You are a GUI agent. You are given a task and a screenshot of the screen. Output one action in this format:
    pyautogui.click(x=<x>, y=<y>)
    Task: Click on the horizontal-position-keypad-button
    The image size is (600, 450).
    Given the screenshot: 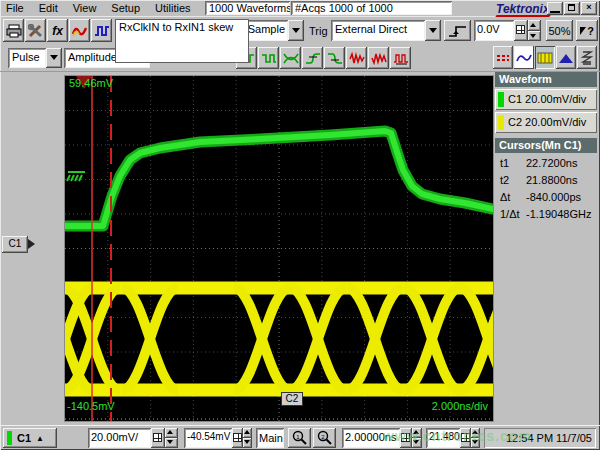 What is the action you would take?
    pyautogui.click(x=466, y=438)
    